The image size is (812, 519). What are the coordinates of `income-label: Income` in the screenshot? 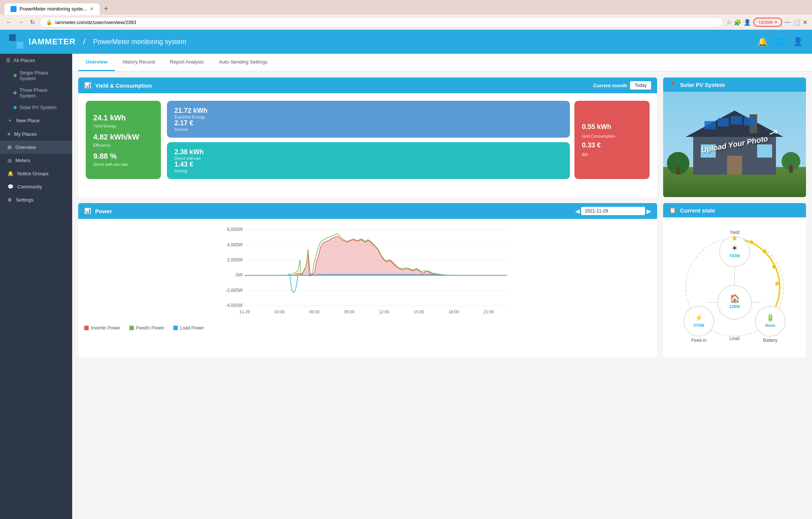 It's located at (368, 129).